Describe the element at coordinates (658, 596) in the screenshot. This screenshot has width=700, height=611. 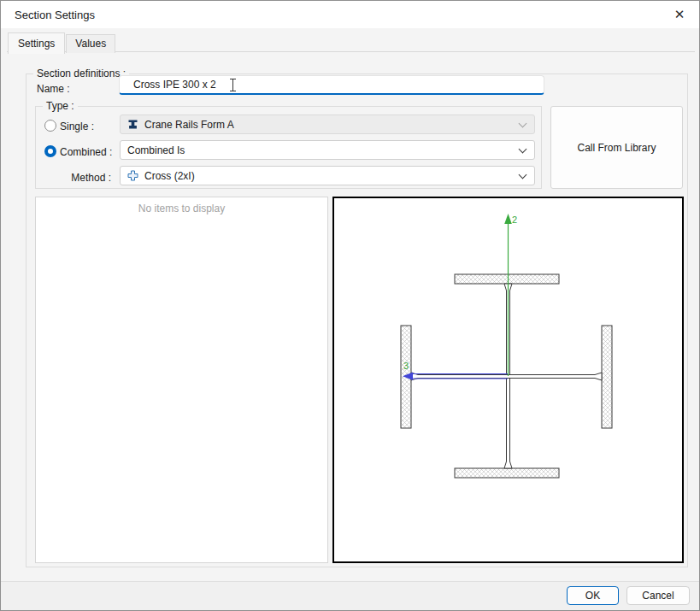
I see `cancel-button-label: Cancel` at that location.